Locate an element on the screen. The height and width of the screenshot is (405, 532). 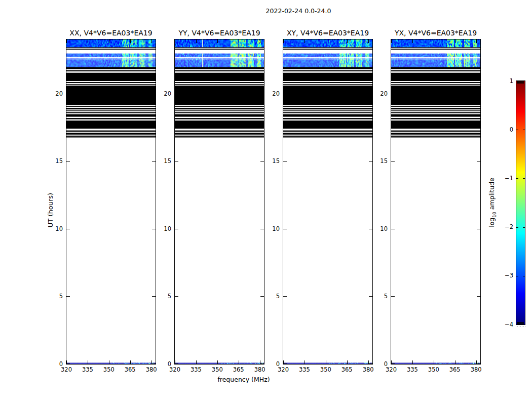
colorbar-tick-label: 1 is located at coordinates (512, 81).